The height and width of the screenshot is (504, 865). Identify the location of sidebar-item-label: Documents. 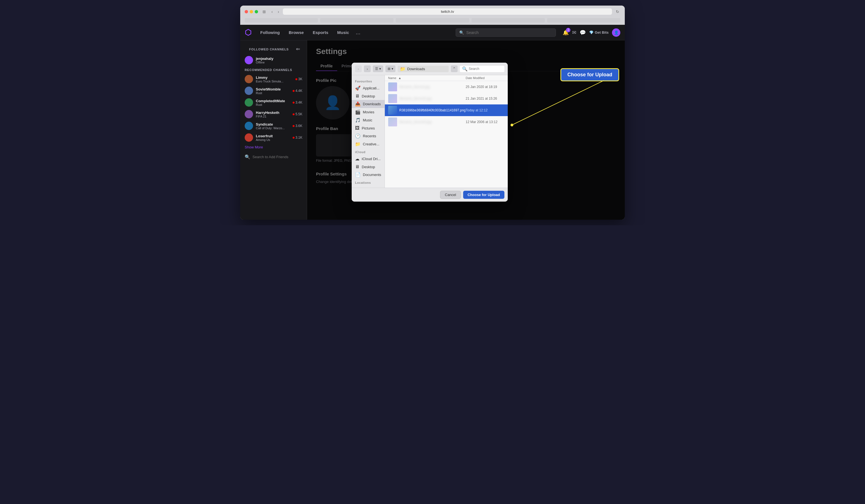
(372, 175).